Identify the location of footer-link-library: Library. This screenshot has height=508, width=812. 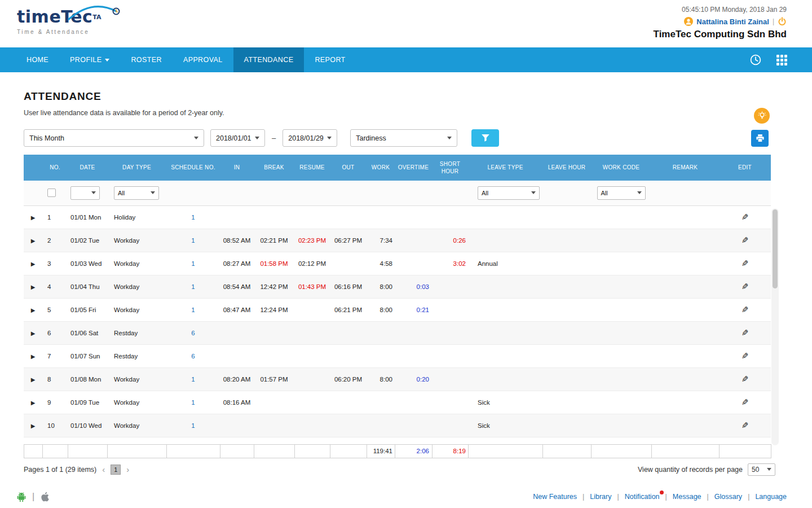
(601, 497).